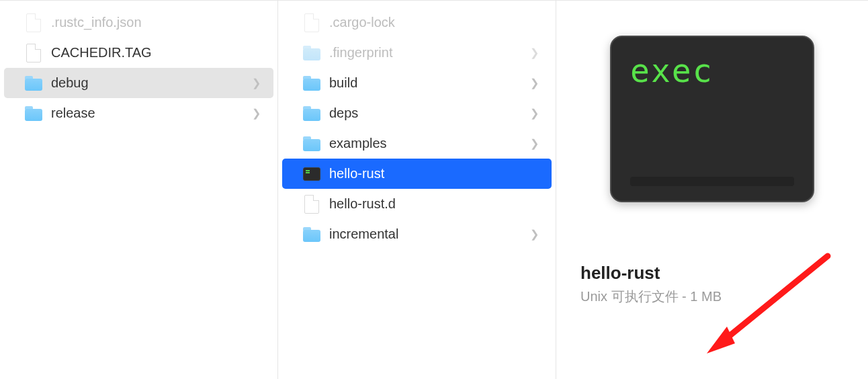 This screenshot has height=379, width=868. Describe the element at coordinates (712, 119) in the screenshot. I see `exec-preview-icon: exec` at that location.